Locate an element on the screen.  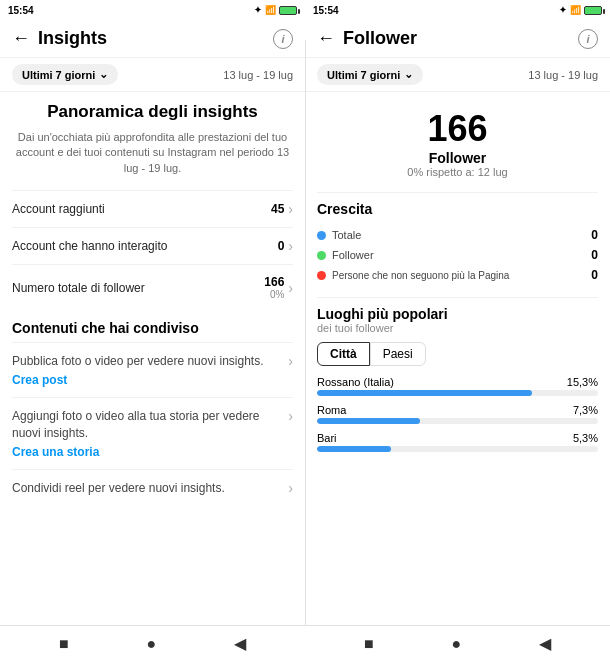
right-filter-row: Ultimi 7 giorni ⌄ 13 lug - 19 lug is located at coordinates (458, 75).